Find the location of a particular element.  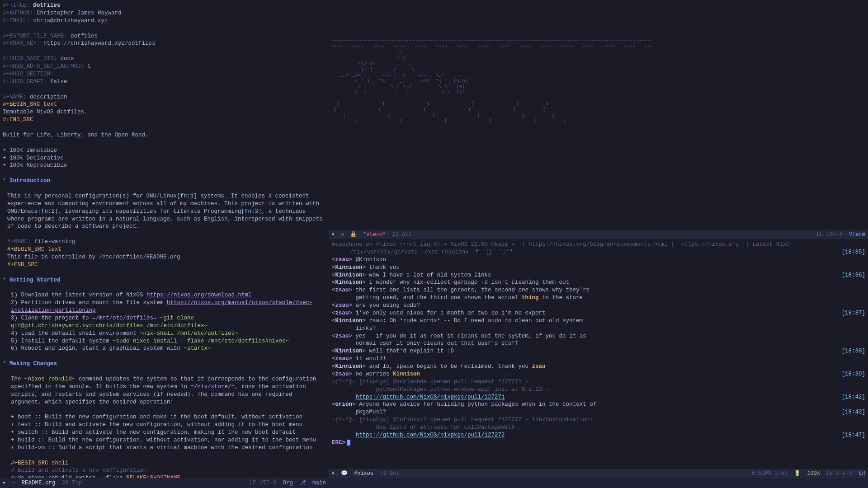

irc-msg: <Kinnison> I wonder why nix-collect-garb… is located at coordinates (599, 283).